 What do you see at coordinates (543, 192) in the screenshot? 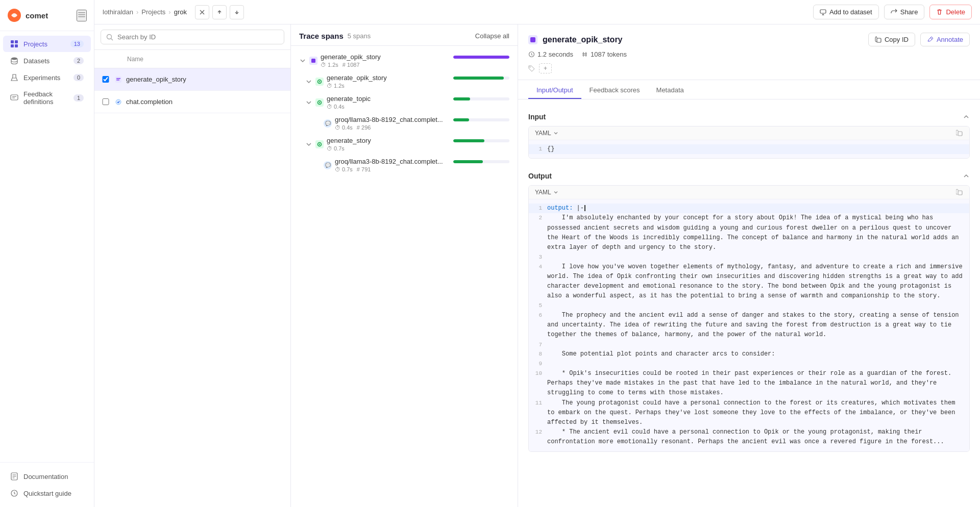
I see `yaml-text-output: YAML` at bounding box center [543, 192].